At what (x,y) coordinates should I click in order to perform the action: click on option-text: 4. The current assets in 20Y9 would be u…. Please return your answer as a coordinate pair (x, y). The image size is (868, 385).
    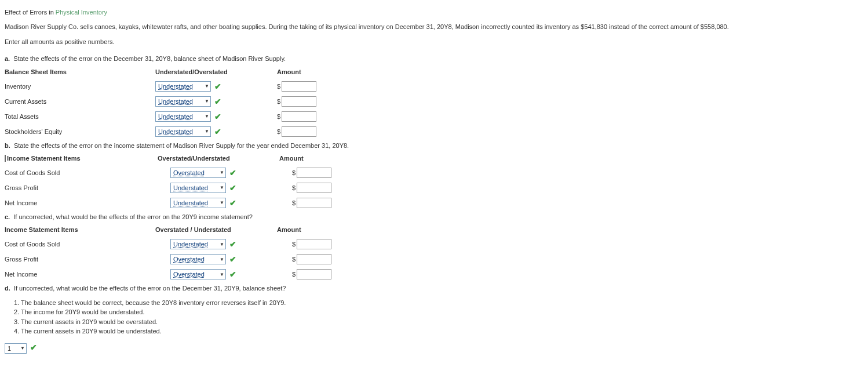
    Looking at the image, I should click on (439, 332).